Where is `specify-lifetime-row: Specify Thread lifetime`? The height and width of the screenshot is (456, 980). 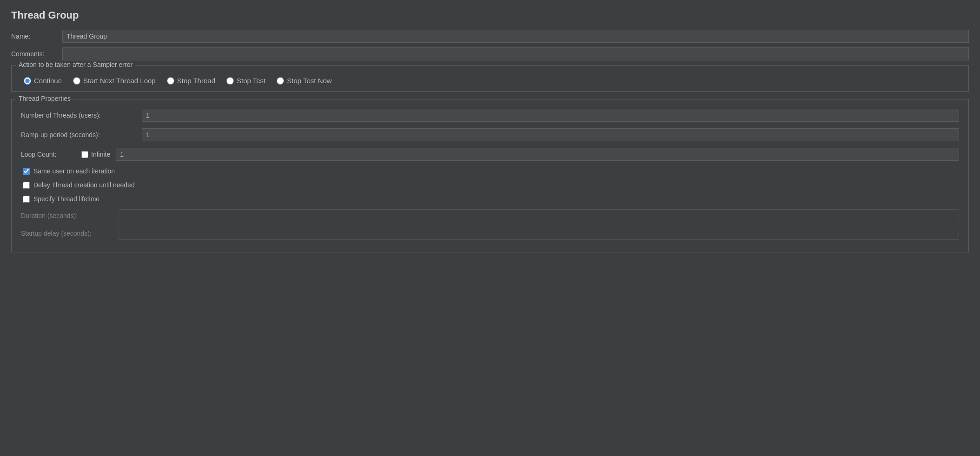 specify-lifetime-row: Specify Thread lifetime is located at coordinates (490, 199).